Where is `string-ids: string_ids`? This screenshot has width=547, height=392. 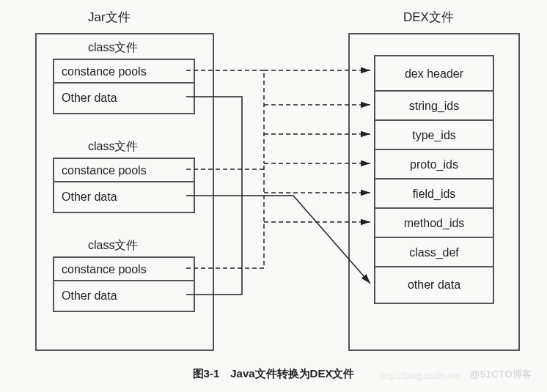 string-ids: string_ids is located at coordinates (434, 106).